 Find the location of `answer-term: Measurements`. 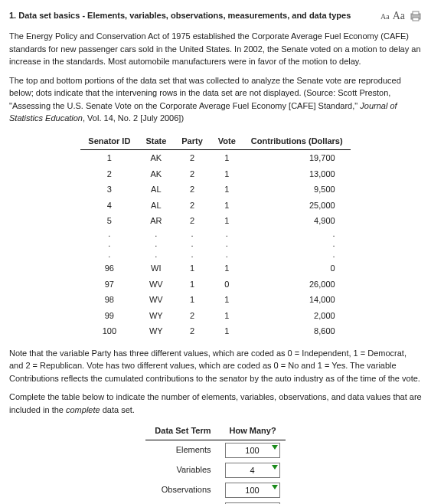

answer-term: Measurements is located at coordinates (182, 502).